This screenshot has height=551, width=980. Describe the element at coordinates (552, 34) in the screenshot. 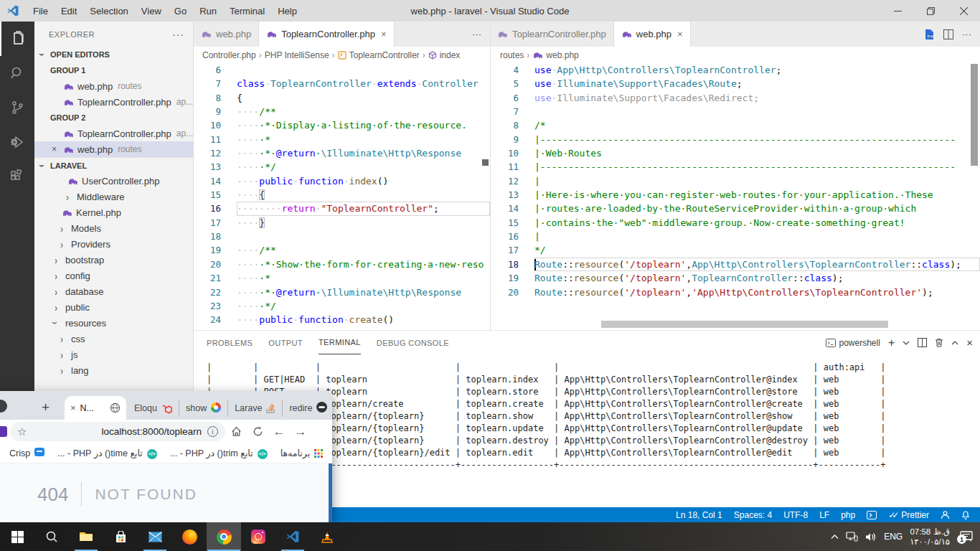

I see `editor-tab-ToplearnController.php: ToplearnController.php` at that location.